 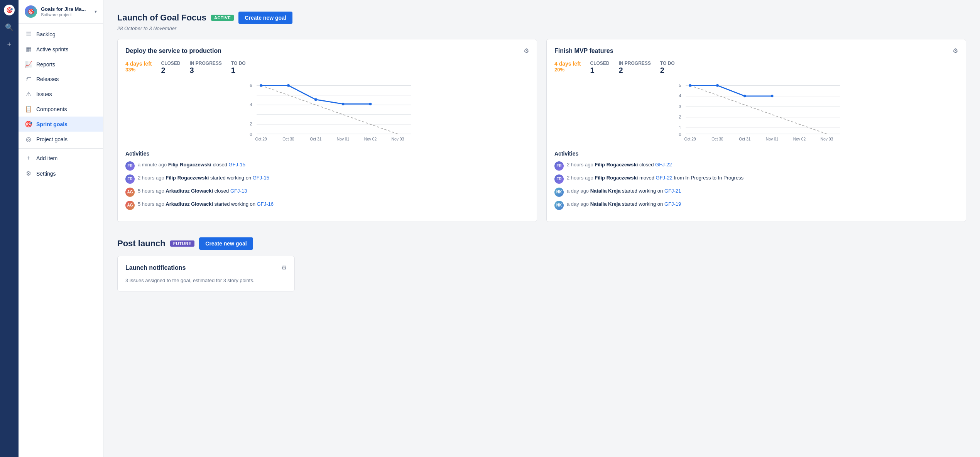 I want to click on activity-item: FR 2 hours ago Filip Rogaczewski started…, so click(x=327, y=179).